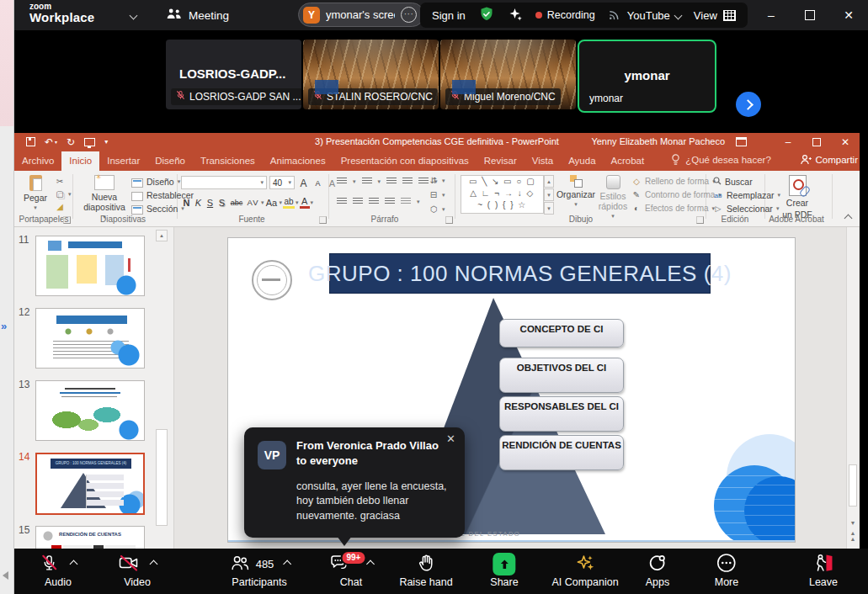  I want to click on parrafo-dialog-launcher-icon, so click(450, 220).